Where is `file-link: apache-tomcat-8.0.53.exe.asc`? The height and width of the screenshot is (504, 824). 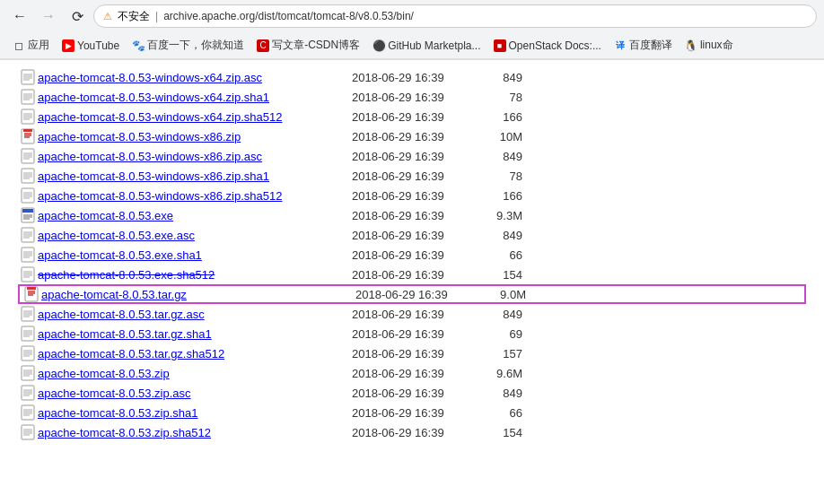 file-link: apache-tomcat-8.0.53.exe.asc is located at coordinates (190, 235).